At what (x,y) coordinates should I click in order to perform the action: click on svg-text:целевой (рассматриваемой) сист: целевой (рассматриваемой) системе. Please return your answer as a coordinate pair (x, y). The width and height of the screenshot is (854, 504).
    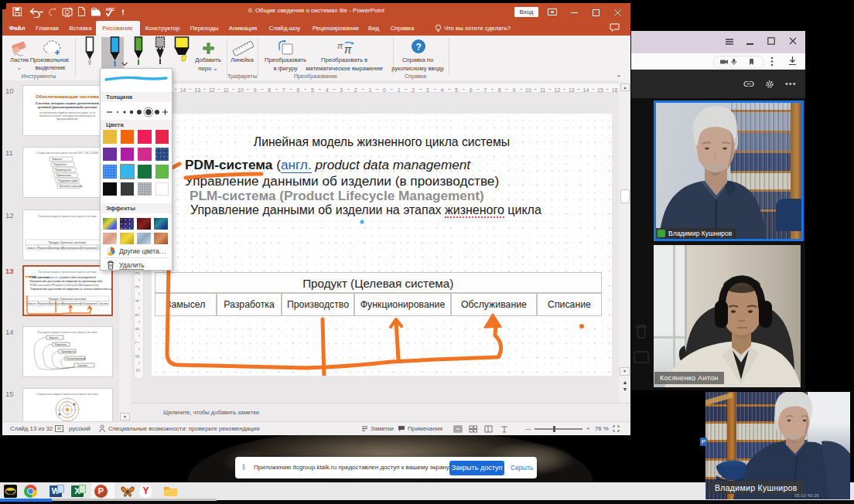
    Looking at the image, I should click on (68, 107).